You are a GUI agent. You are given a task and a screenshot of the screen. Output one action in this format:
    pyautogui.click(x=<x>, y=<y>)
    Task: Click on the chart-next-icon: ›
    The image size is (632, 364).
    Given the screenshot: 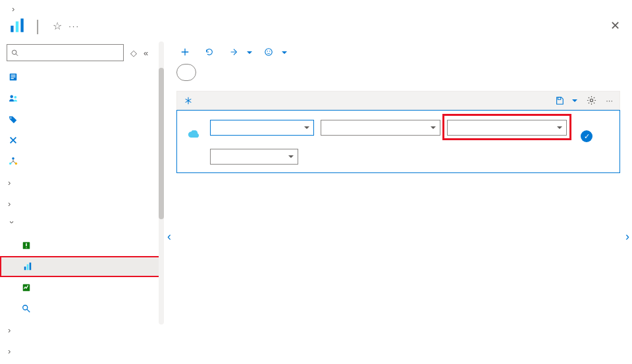 What is the action you would take?
    pyautogui.click(x=627, y=237)
    